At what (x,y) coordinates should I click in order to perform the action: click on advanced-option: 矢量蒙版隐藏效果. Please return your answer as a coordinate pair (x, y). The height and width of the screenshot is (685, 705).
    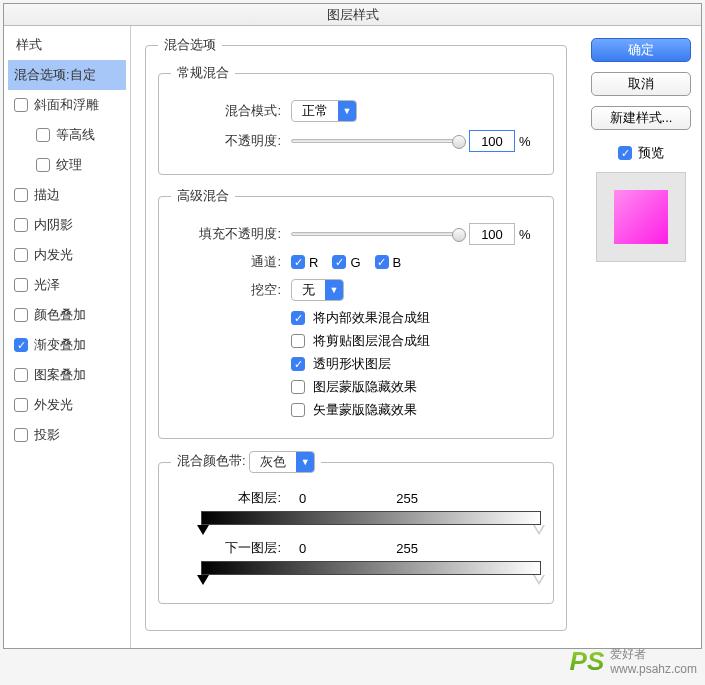
    Looking at the image, I should click on (416, 410).